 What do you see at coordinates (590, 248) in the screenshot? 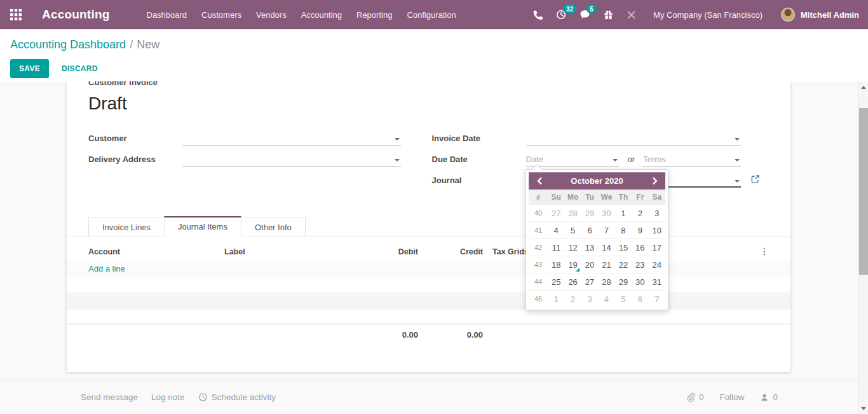
I see `datepicker-day: 13` at bounding box center [590, 248].